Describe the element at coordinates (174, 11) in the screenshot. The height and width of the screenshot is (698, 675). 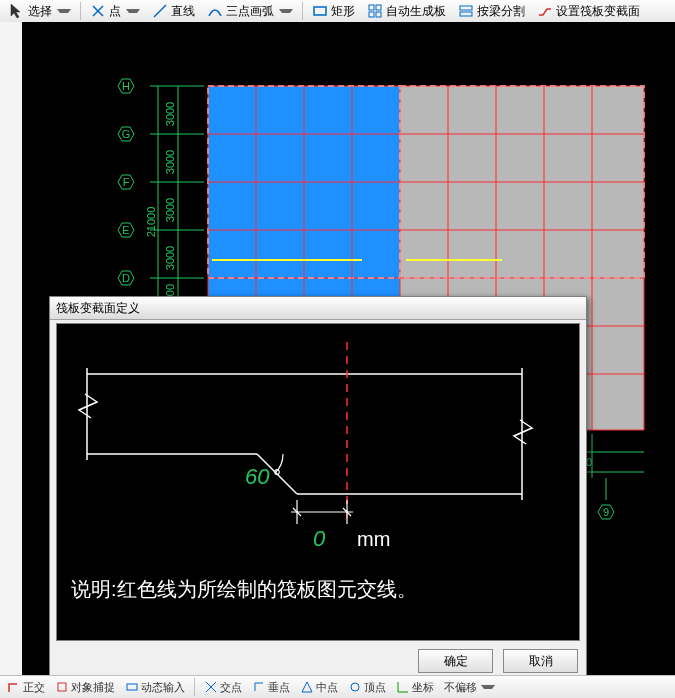
I see `line-tool: 直线` at that location.